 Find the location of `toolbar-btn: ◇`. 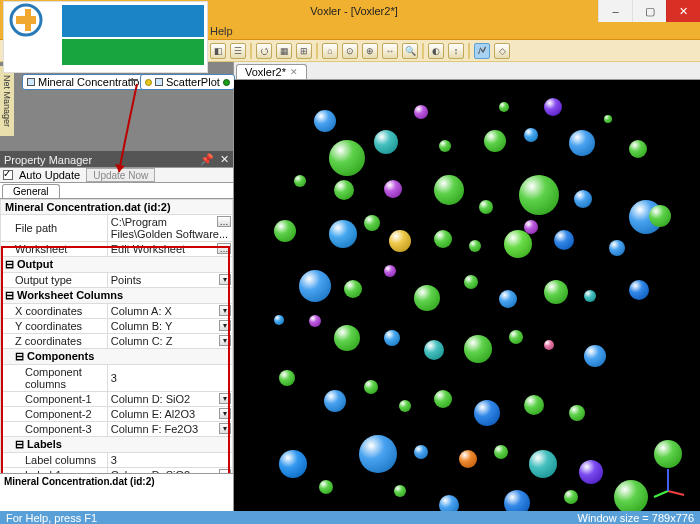

toolbar-btn: ◇ is located at coordinates (502, 51).